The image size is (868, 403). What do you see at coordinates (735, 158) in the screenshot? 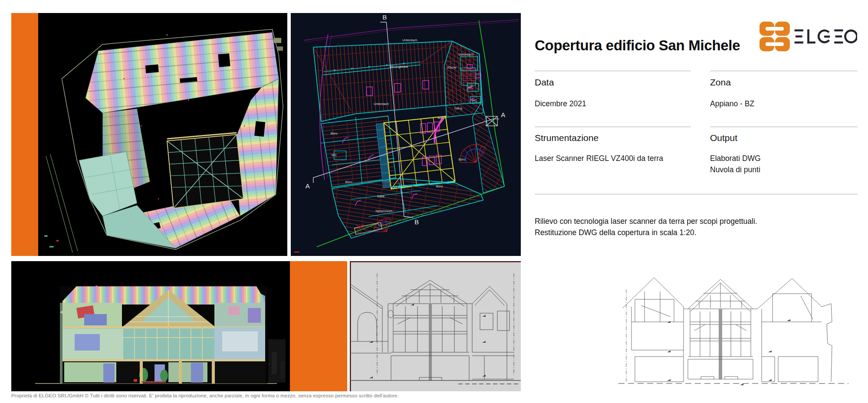
I see `output-value-line1: Elaborati DWG` at bounding box center [735, 158].